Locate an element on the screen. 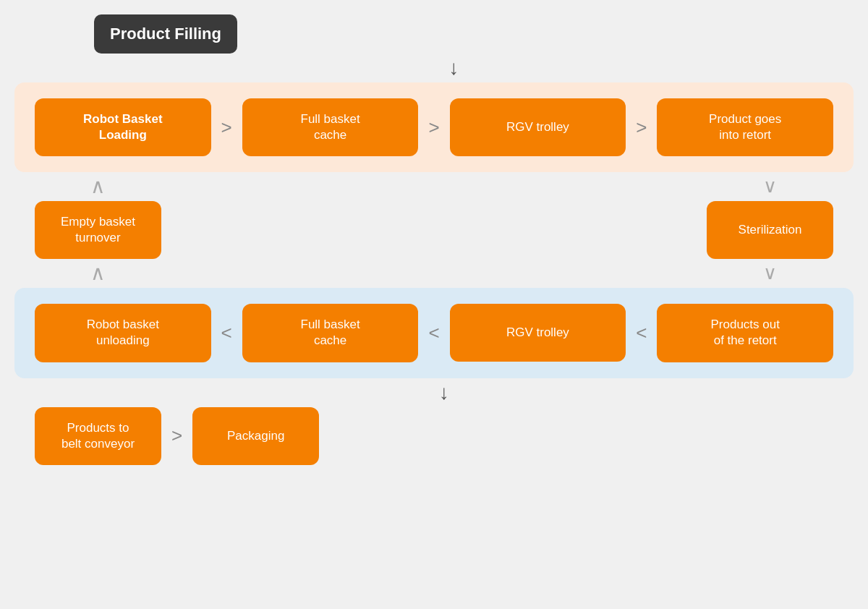 Image resolution: width=868 pixels, height=609 pixels. products-to-belt-conveyor-node: Products to belt conveyor is located at coordinates (98, 436).